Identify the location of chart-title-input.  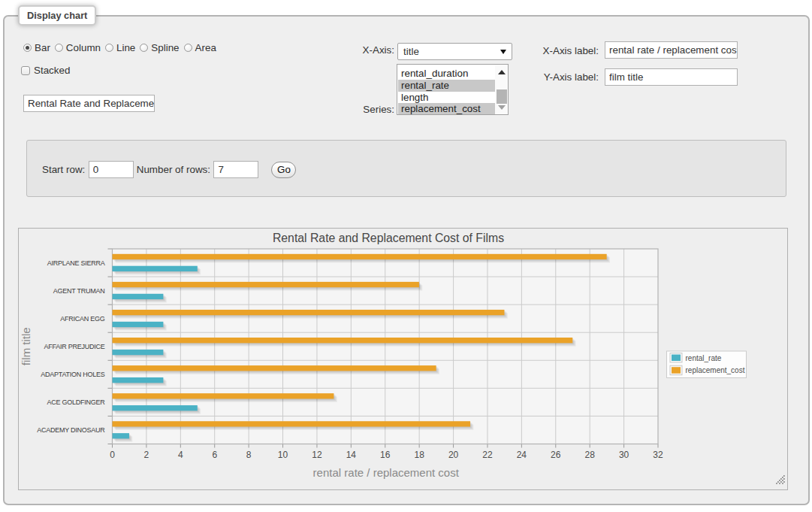
(89, 104).